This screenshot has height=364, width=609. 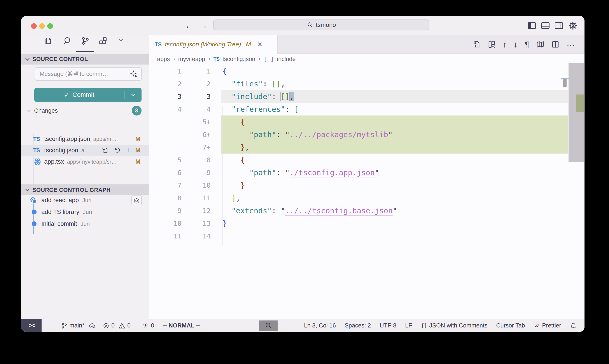 What do you see at coordinates (555, 44) in the screenshot?
I see `split-editor-icon` at bounding box center [555, 44].